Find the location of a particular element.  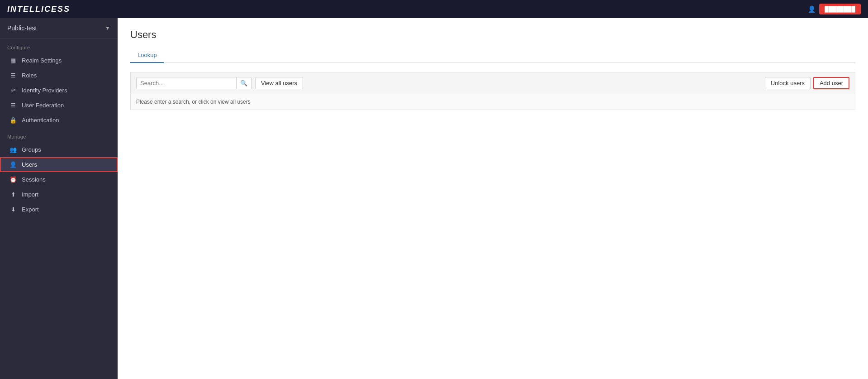

sidebar-item-groups: 👥 Groups is located at coordinates (59, 149).